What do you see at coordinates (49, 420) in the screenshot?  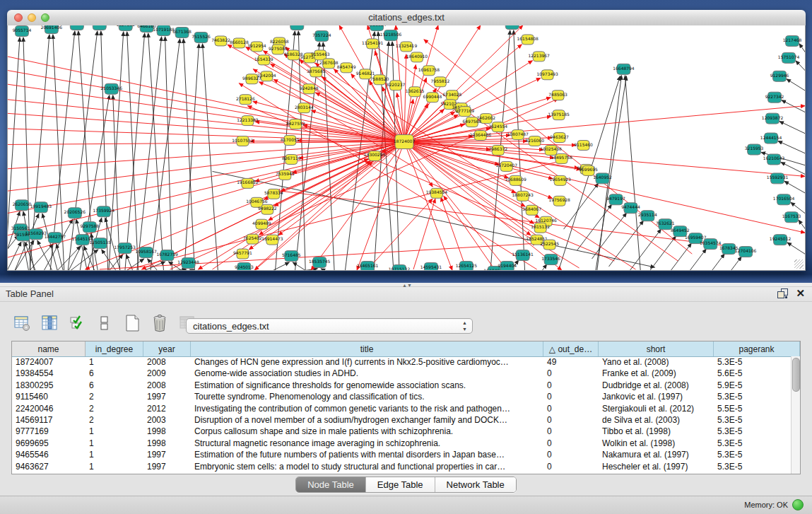 I see `table-cell: 14569117` at bounding box center [49, 420].